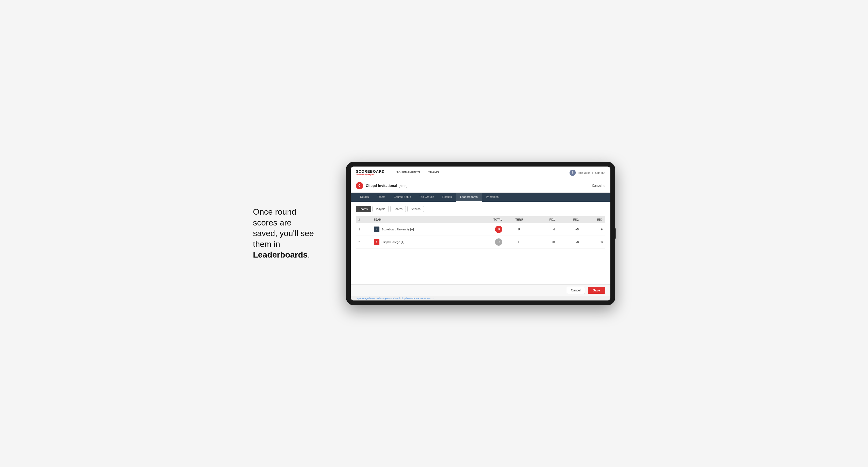 The width and height of the screenshot is (868, 467). I want to click on col-rank: #, so click(363, 220).